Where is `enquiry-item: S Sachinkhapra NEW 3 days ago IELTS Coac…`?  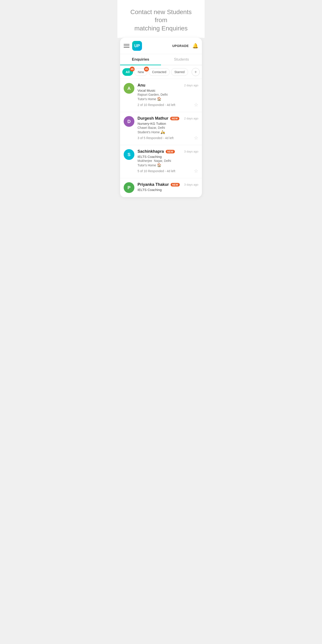 enquiry-item: S Sachinkhapra NEW 3 days ago IELTS Coac… is located at coordinates (161, 162).